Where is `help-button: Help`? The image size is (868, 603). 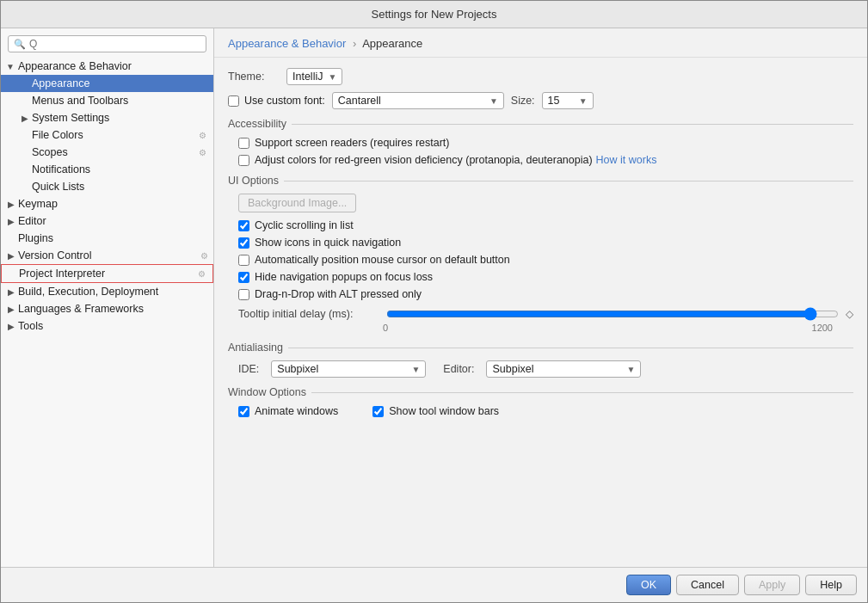 help-button: Help is located at coordinates (831, 585).